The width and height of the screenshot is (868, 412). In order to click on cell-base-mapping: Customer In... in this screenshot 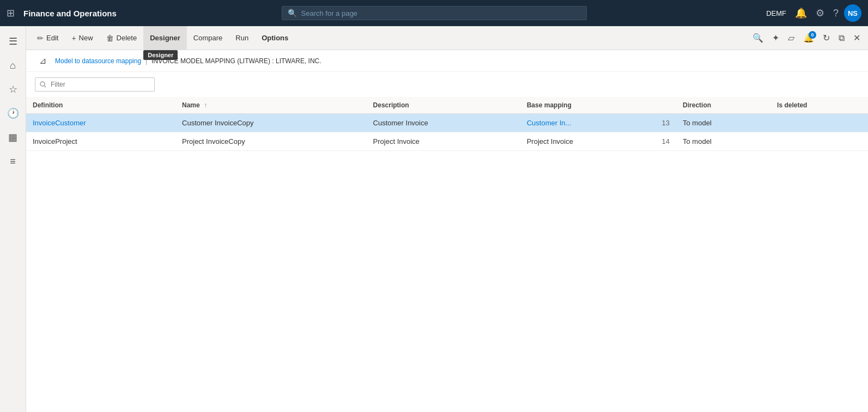, I will do `click(587, 123)`.